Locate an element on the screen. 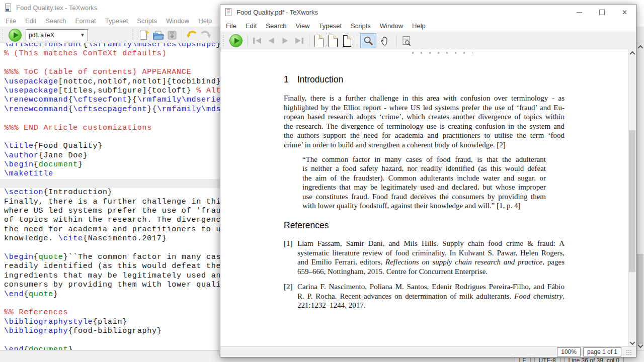  fit-to-width-icon is located at coordinates (333, 41).